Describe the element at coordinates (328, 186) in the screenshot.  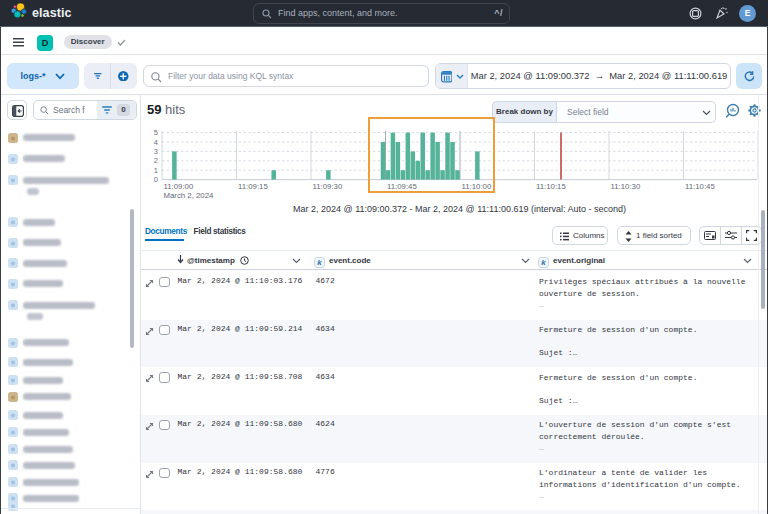
I see `svg-text: 11:09:30` at that location.